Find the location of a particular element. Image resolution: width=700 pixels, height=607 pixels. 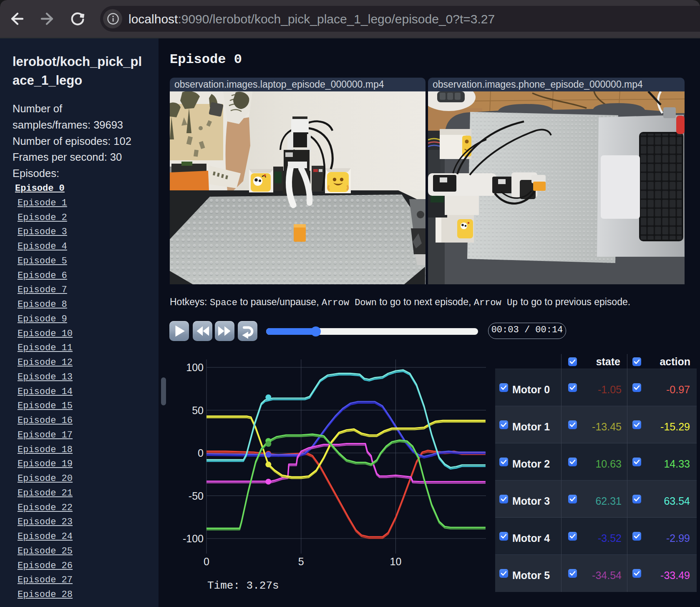

svg-text: 50 is located at coordinates (198, 410).